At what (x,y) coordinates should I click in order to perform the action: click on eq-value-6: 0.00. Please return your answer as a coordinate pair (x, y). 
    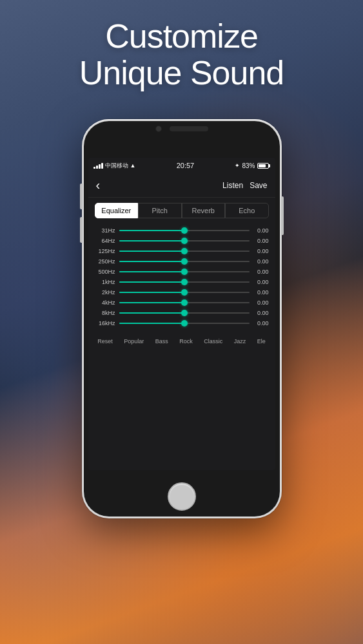
    Looking at the image, I should click on (261, 292).